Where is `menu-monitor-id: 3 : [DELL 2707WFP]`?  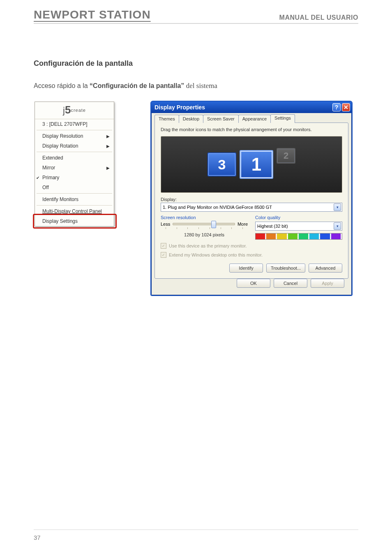 menu-monitor-id: 3 : [DELL 2707WFP] is located at coordinates (74, 124).